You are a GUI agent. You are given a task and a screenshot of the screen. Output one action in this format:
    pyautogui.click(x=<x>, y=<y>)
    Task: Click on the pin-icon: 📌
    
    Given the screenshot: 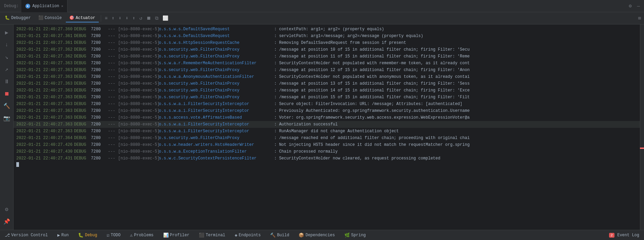 What is the action you would take?
    pyautogui.click(x=7, y=222)
    